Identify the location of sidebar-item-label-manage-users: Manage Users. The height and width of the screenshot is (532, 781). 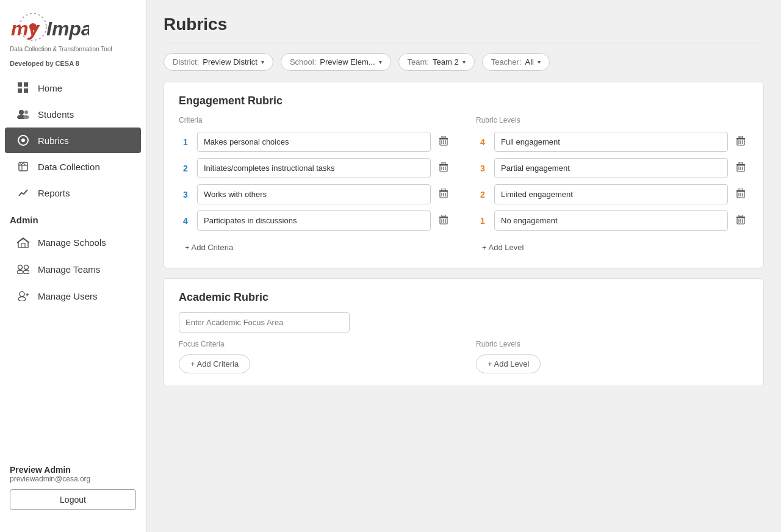
(68, 297).